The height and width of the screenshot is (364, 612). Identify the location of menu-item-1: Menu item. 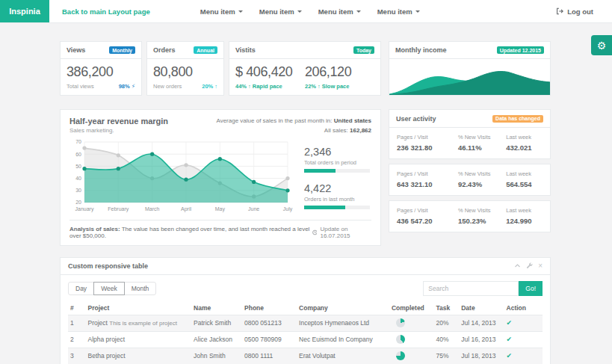
(221, 11).